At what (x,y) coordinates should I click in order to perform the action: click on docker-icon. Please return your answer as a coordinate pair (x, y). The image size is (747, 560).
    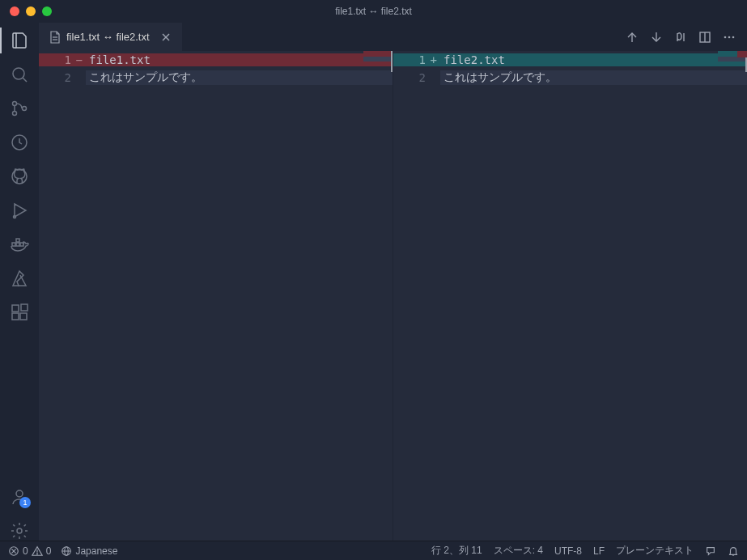
    Looking at the image, I should click on (19, 244).